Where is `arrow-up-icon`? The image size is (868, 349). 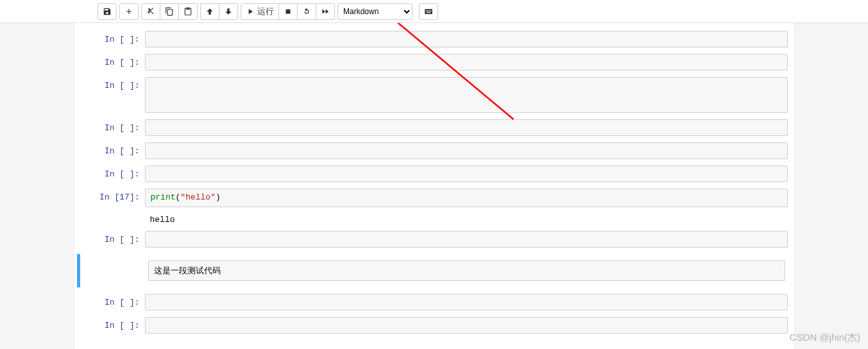
arrow-up-icon is located at coordinates (210, 12).